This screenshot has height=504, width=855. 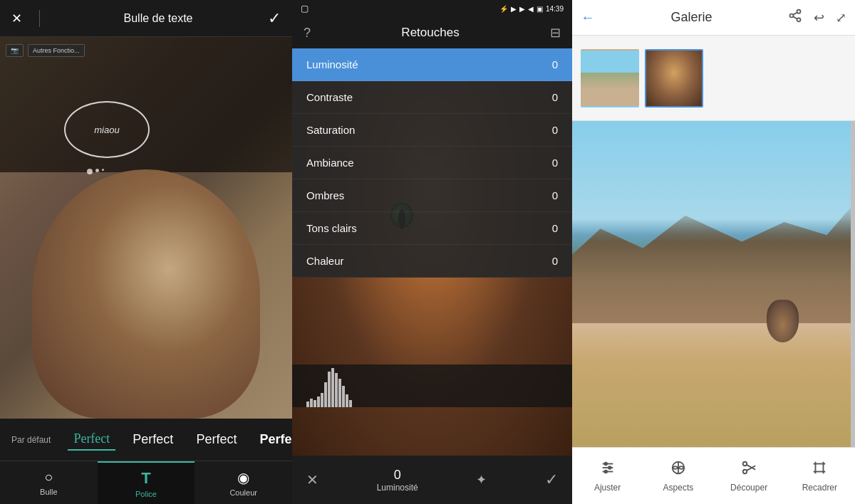 I want to click on gallery-title: Galerie, so click(x=691, y=17).